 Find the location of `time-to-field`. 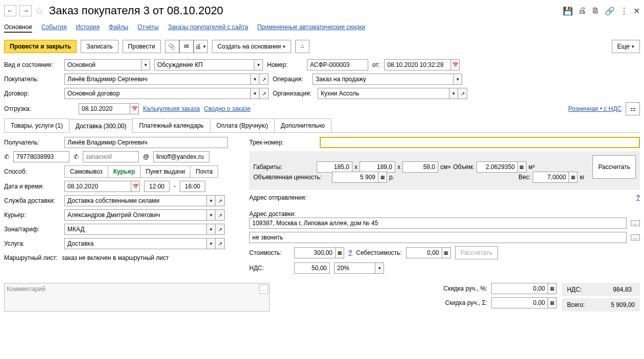

time-to-field is located at coordinates (193, 186).